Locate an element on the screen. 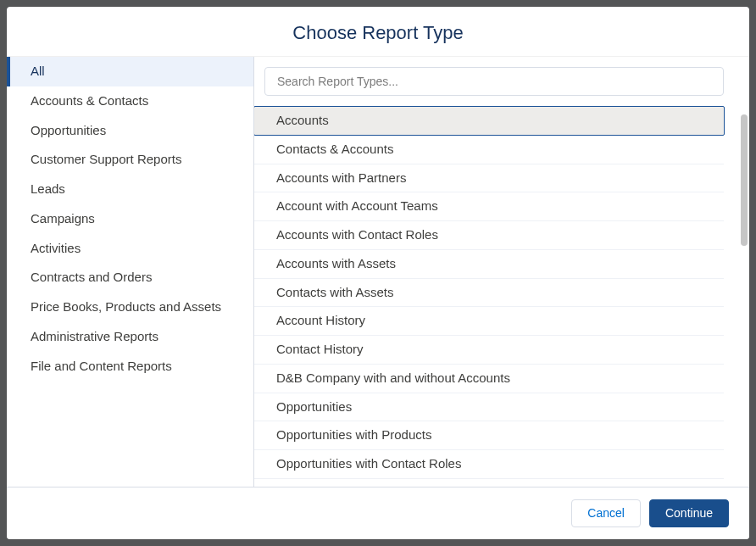  report-type-item: Accounts is located at coordinates (490, 120).